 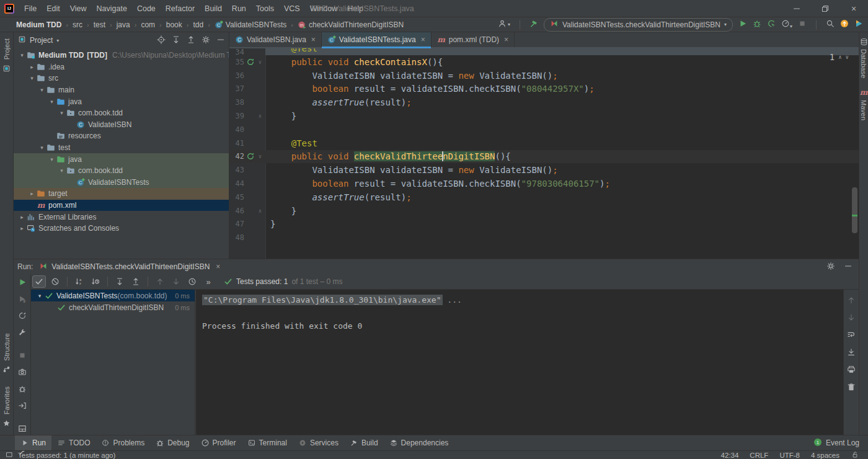 What do you see at coordinates (854, 9) in the screenshot?
I see `close-window-button: ×` at bounding box center [854, 9].